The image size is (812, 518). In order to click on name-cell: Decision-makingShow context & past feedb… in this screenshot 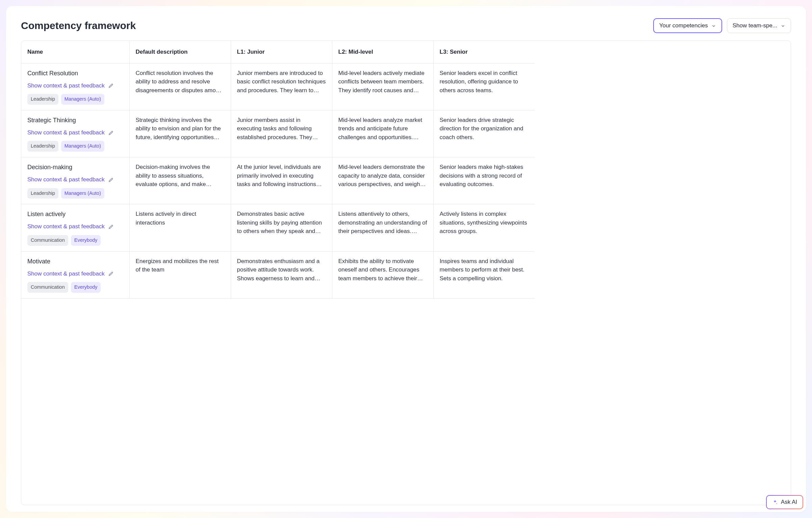, I will do `click(75, 181)`.